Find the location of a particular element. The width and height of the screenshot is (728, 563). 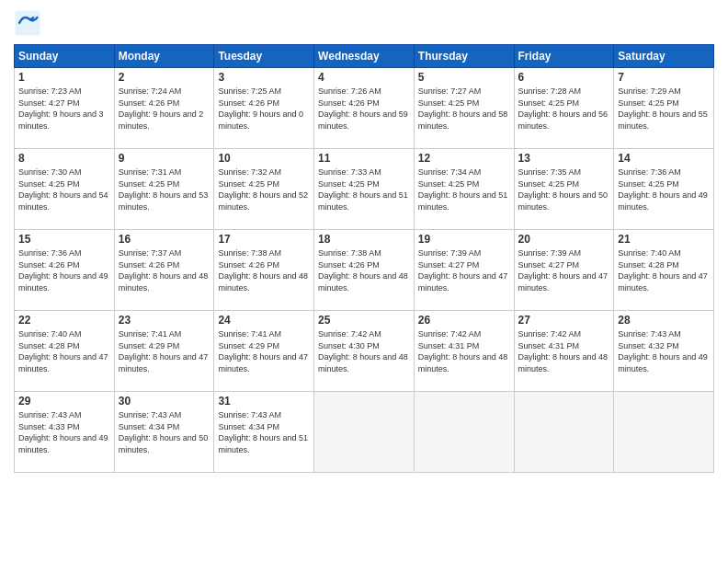

logo is located at coordinates (29, 23).